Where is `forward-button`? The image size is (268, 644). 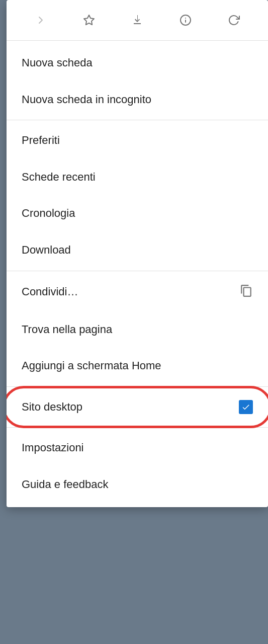 forward-button is located at coordinates (41, 20).